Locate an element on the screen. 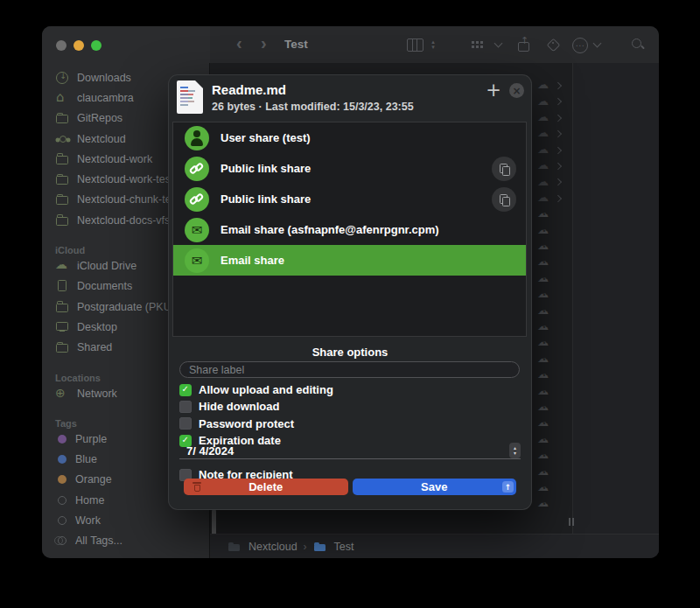 The width and height of the screenshot is (700, 608). preview-column is located at coordinates (616, 298).